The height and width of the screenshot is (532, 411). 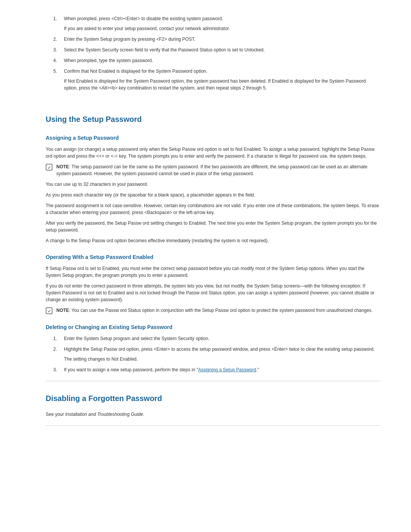 What do you see at coordinates (50, 311) in the screenshot?
I see `note-icon-2: ✓` at bounding box center [50, 311].